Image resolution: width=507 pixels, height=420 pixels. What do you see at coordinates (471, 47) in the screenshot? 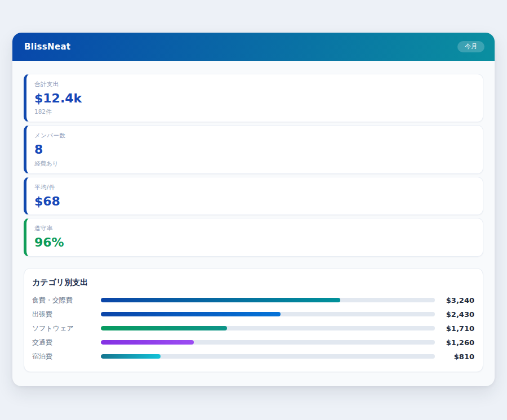
I see `period-badge: 今月` at bounding box center [471, 47].